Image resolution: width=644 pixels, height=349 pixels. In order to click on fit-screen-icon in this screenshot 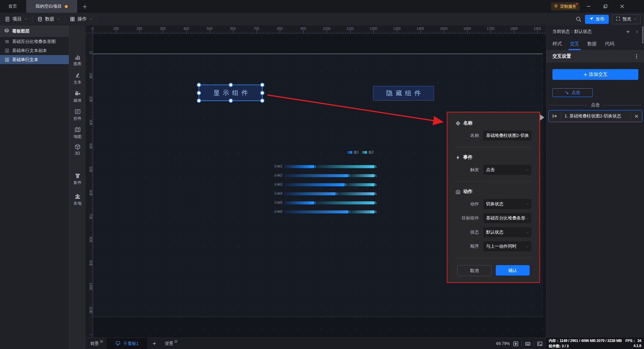, I will do `click(516, 344)`.